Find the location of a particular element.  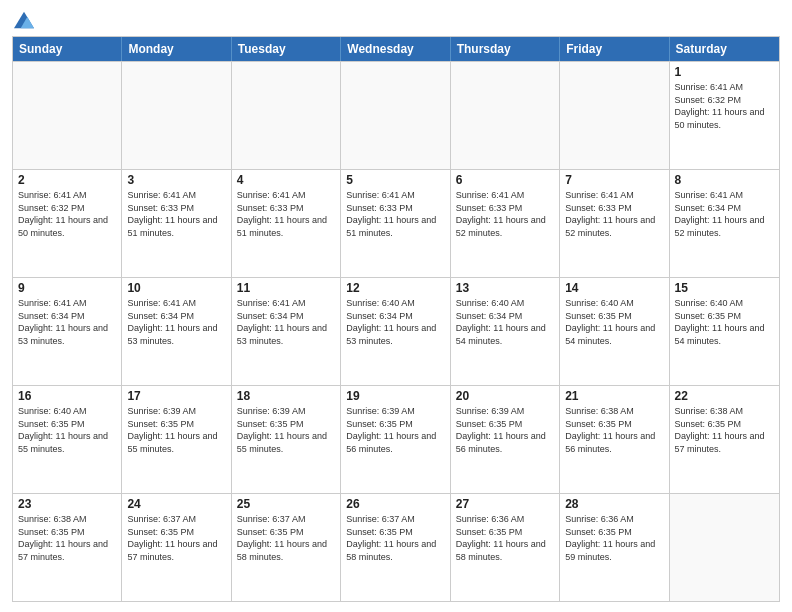

day-number: 25 is located at coordinates (286, 504).